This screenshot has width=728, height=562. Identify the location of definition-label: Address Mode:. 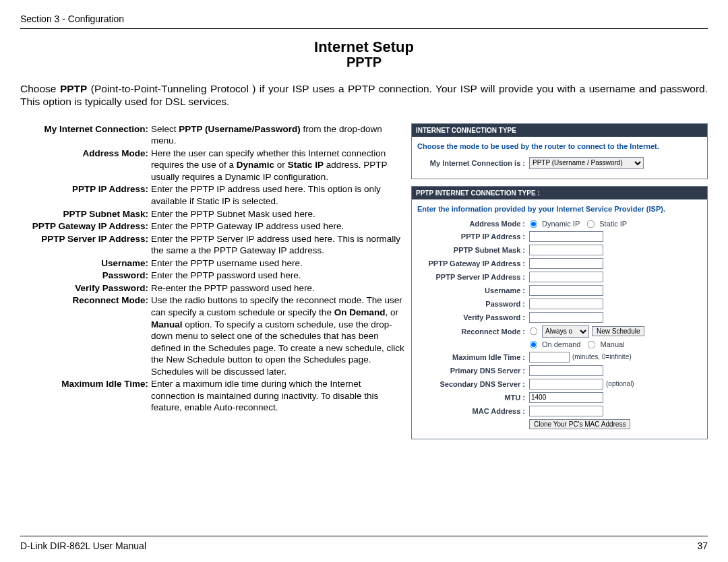
(86, 166).